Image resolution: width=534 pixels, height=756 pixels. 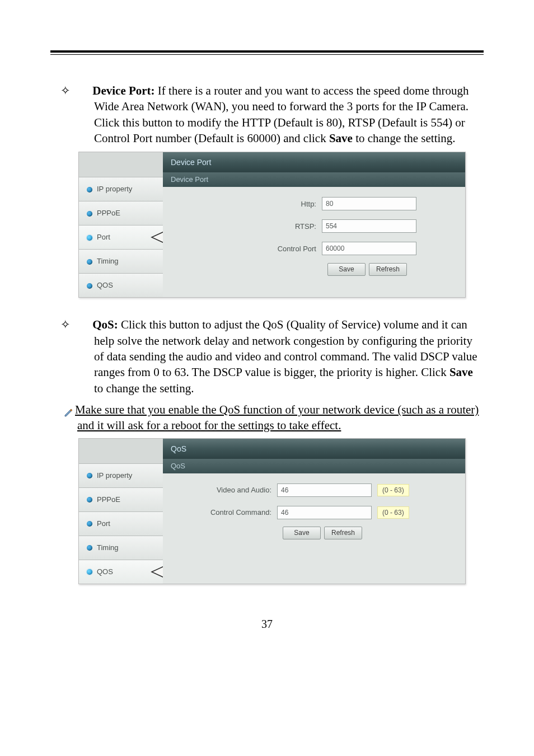 I want to click on horizontal-rule, so click(x=267, y=53).